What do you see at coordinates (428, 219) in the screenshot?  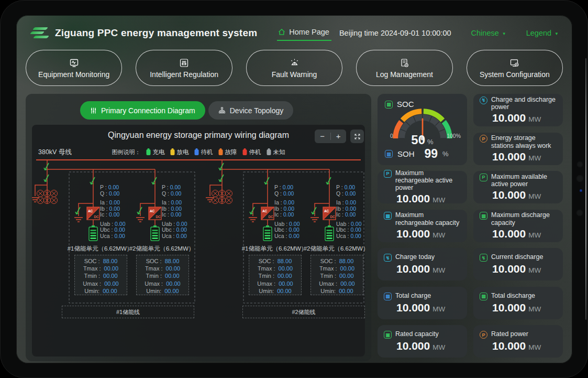 I see `metric-label: Maximum rechargeable capacity` at bounding box center [428, 219].